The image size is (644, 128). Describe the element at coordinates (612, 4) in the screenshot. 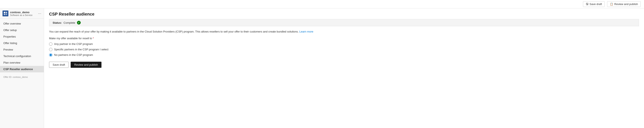

I see `review-icon: 📋` at that location.